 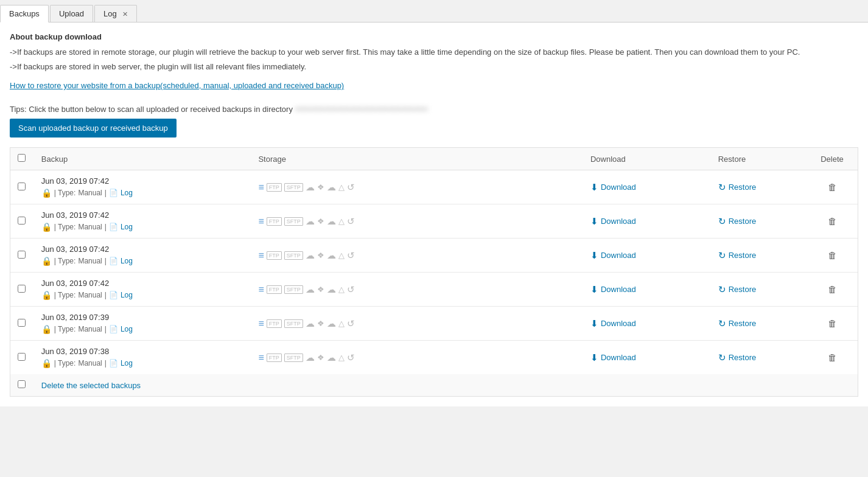 I want to click on tab-log: Log ✕, so click(x=116, y=13).